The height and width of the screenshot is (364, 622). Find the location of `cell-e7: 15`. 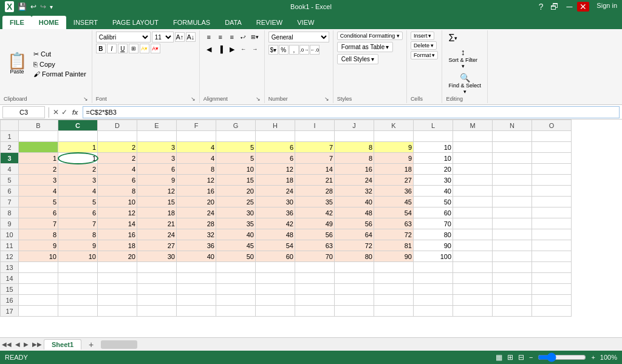

cell-e7: 15 is located at coordinates (157, 202).